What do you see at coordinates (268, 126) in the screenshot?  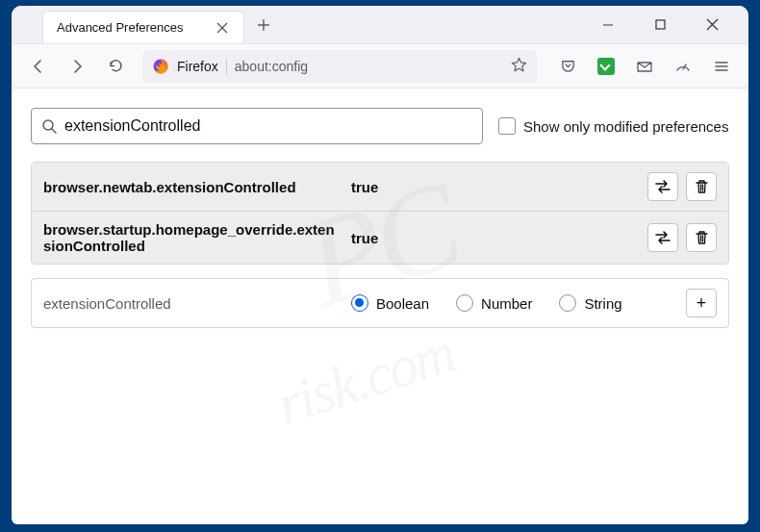 I see `search-input` at bounding box center [268, 126].